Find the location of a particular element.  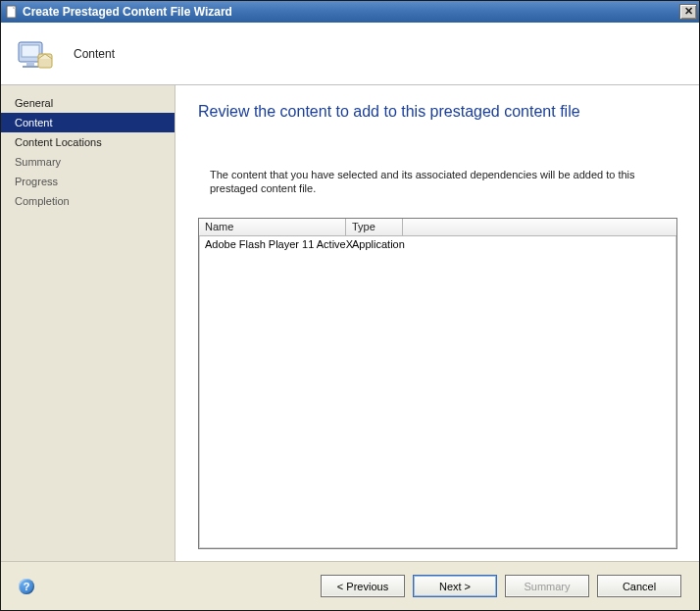

help-icon: ? is located at coordinates (26, 586).